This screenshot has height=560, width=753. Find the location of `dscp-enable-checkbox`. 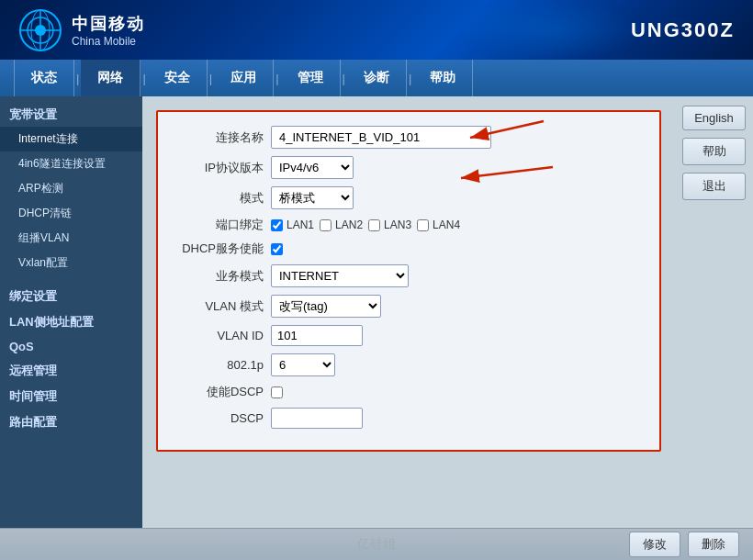

dscp-enable-checkbox is located at coordinates (277, 393).